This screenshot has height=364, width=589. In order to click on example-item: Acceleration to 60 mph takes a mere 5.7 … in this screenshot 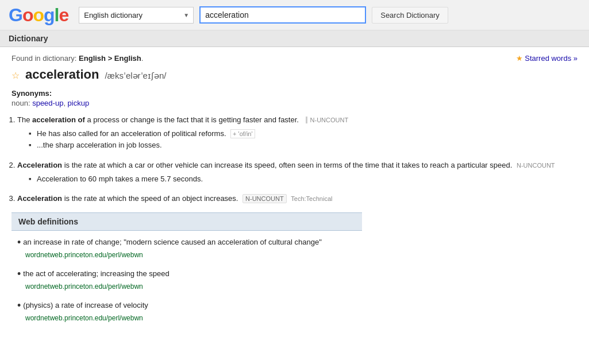, I will do `click(303, 179)`.